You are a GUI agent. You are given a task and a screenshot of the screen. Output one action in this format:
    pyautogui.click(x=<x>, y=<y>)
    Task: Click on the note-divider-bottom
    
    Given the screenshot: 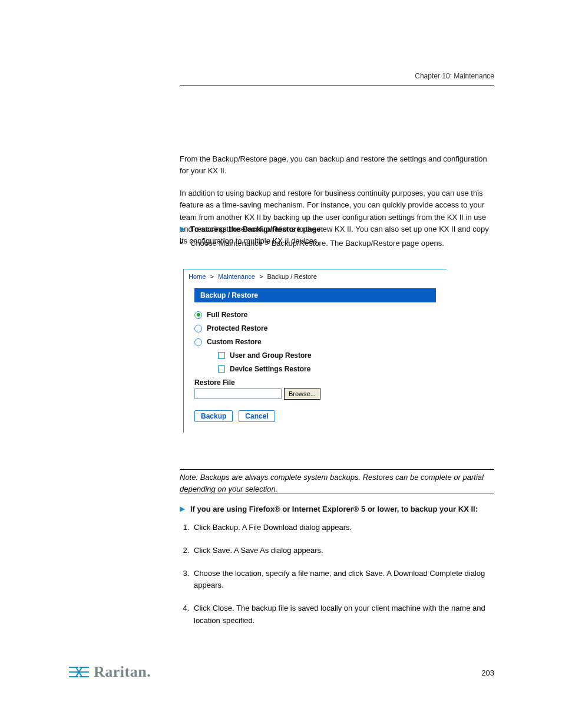 What is the action you would take?
    pyautogui.click(x=337, y=493)
    